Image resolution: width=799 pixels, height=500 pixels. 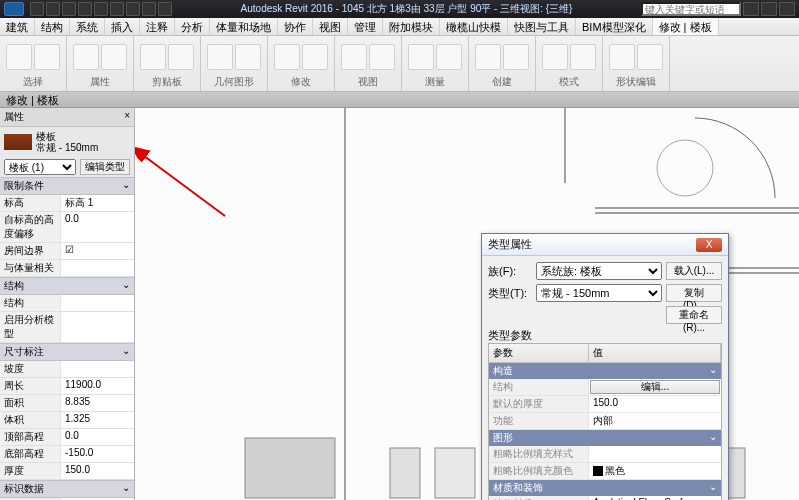 I want to click on property-row: 自标高的高度偏移0.0, so click(x=67, y=228).